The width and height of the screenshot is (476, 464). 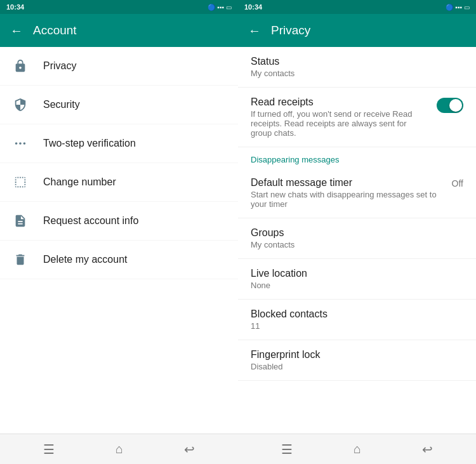 What do you see at coordinates (357, 30) in the screenshot?
I see `privacy-app-bar: ← Privacy` at bounding box center [357, 30].